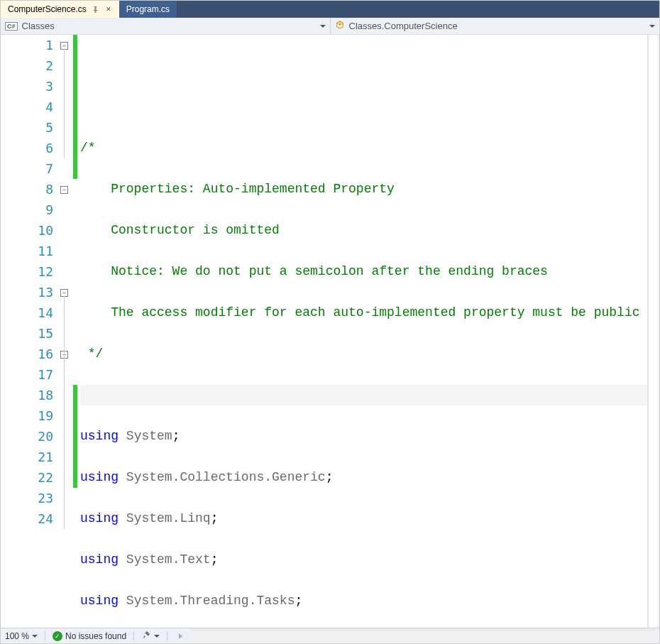 This screenshot has height=644, width=660. Describe the element at coordinates (32, 293) in the screenshot. I see `line-number: 13` at that location.